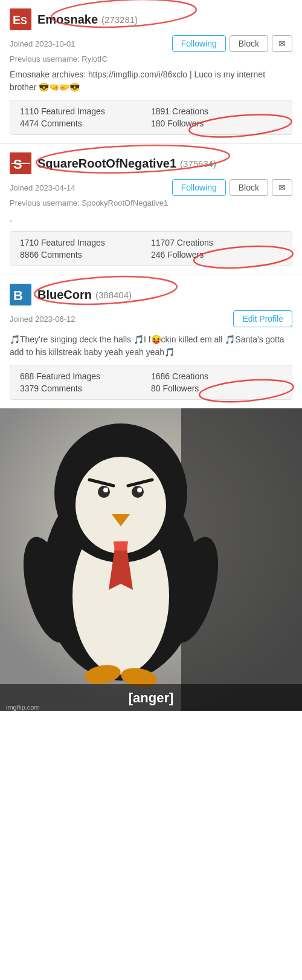  I want to click on profile-emosnake: E S Emosnake (273281) Joined 2023-10-01 …, so click(151, 68).